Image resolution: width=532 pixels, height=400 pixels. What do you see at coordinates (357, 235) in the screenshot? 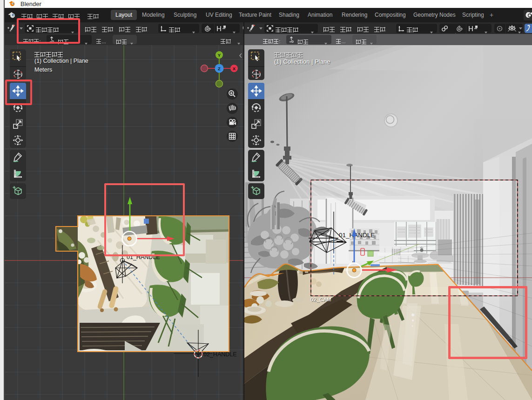
I see `svg-text: 01_HANDLE` at bounding box center [357, 235].